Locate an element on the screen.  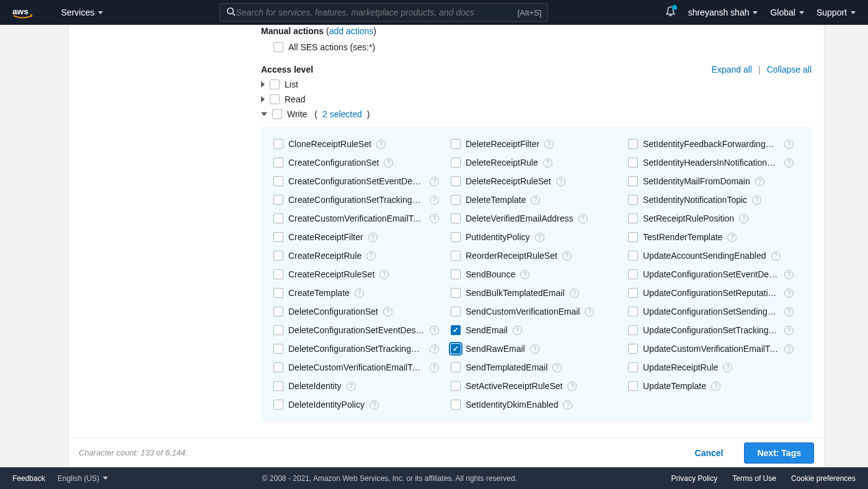
read-level-checkbox is located at coordinates (275, 99).